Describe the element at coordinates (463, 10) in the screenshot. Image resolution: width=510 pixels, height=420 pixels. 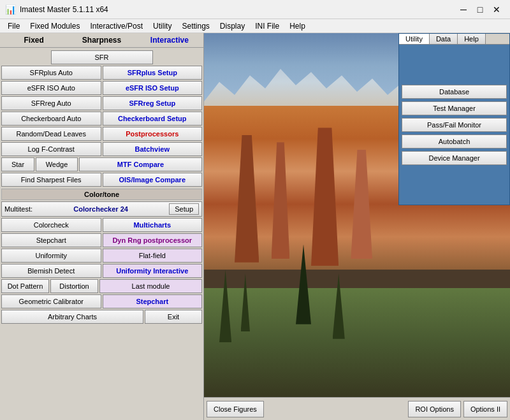
I see `minimize-button: ─` at that location.